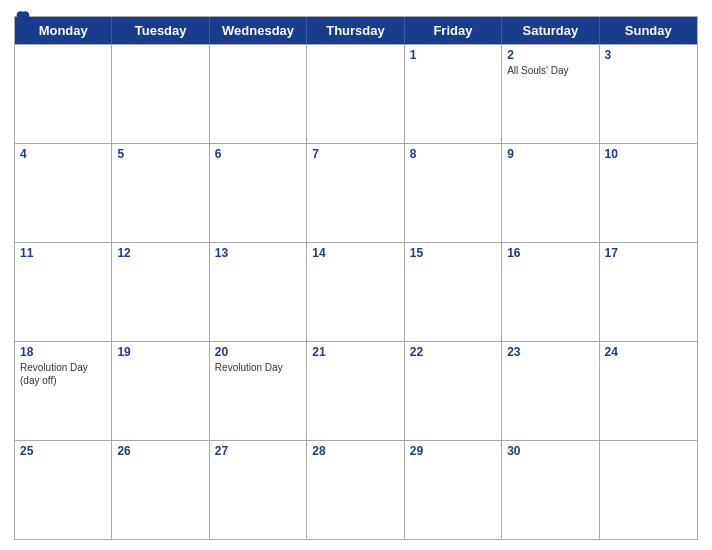  Describe the element at coordinates (160, 292) in the screenshot. I see `day-cell-12: 12` at that location.